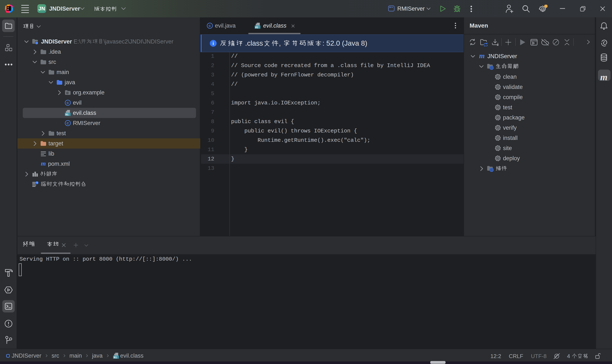 This screenshot has width=612, height=364. Describe the element at coordinates (8, 8) in the screenshot. I see `svg-text: IJ` at that location.